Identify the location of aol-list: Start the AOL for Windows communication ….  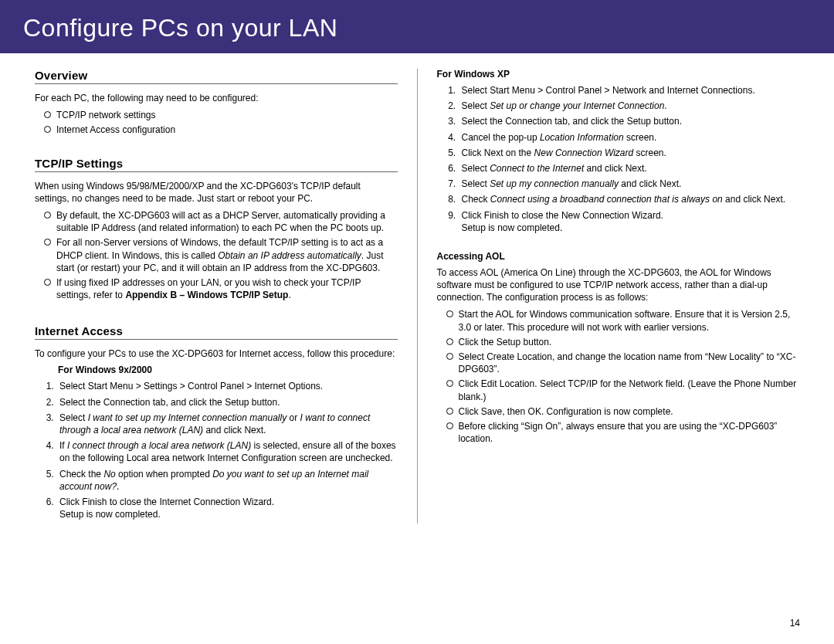
(619, 377).